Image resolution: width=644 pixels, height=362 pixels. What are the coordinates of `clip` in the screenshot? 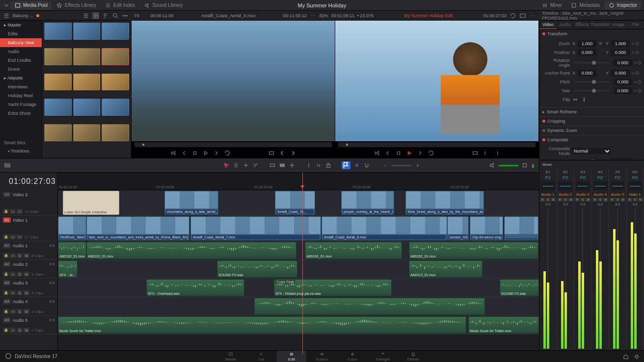 It's located at (370, 306).